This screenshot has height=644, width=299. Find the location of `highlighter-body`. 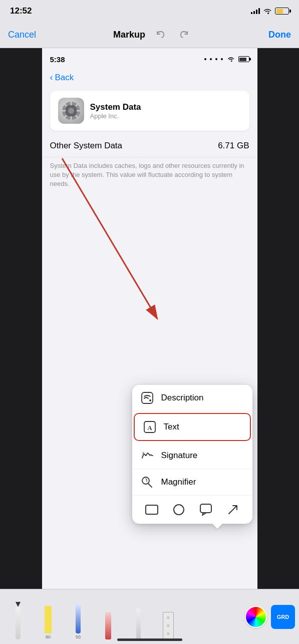

highlighter-body is located at coordinates (48, 619).